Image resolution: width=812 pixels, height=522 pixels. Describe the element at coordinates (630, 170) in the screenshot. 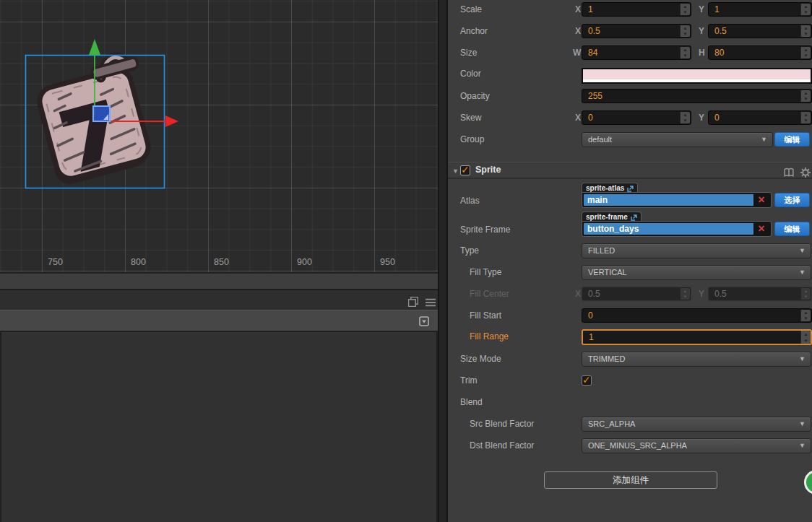

I see `sprite-component-header: Sprite` at that location.